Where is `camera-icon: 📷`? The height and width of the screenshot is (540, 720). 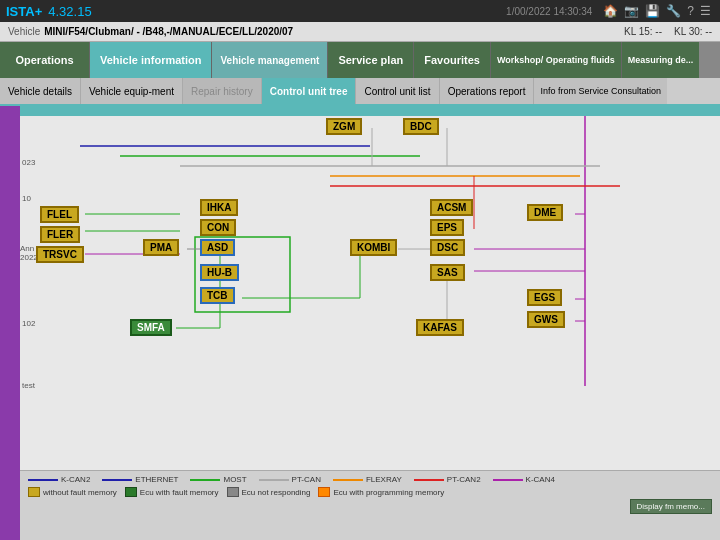 camera-icon: 📷 is located at coordinates (632, 11).